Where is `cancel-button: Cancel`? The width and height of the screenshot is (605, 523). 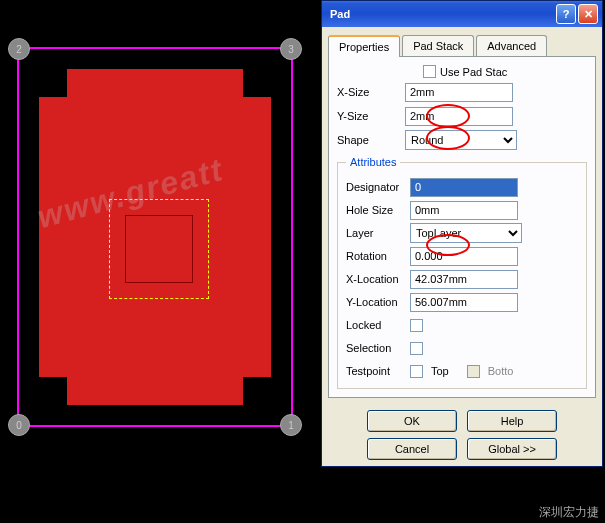
cancel-button: Cancel is located at coordinates (412, 449).